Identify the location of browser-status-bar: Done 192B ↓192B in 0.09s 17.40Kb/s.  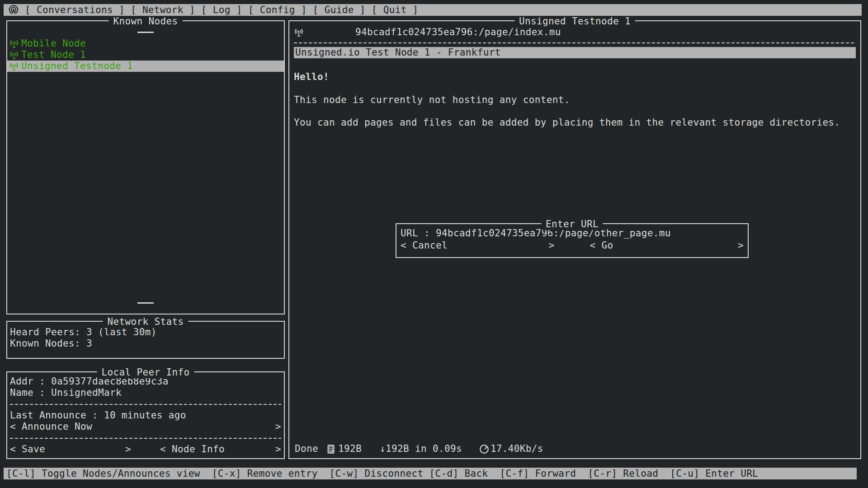
(419, 449).